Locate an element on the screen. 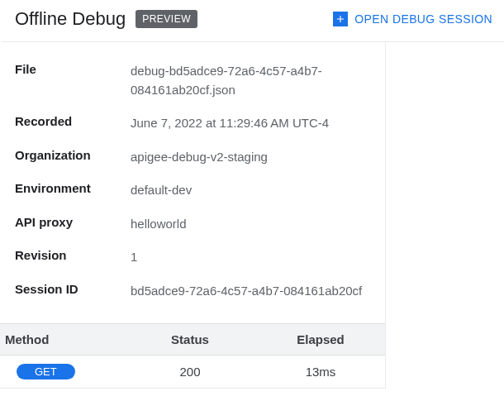 The height and width of the screenshot is (420, 504). session-id-value: bd5adce9-72a6-4c57-a4b7-084161ab20cf is located at coordinates (250, 291).